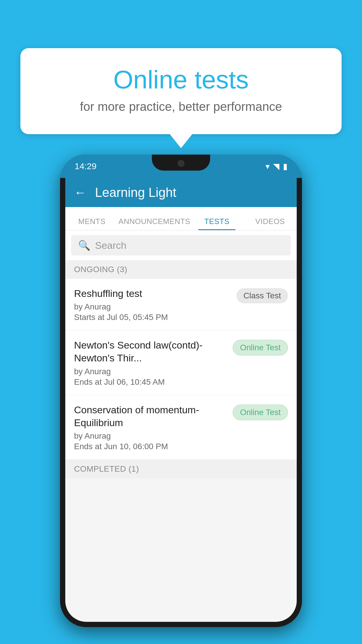 Image resolution: width=362 pixels, height=644 pixels. What do you see at coordinates (181, 428) in the screenshot?
I see `test-item: Conservation of momentum-Equilibrium by …` at bounding box center [181, 428].